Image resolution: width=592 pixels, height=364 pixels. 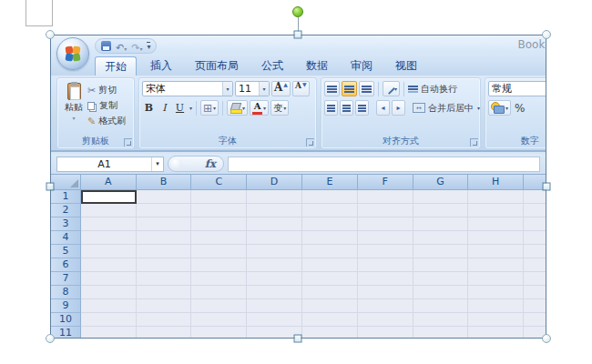 I want to click on paste-dropdown-icon: ▾, so click(x=73, y=118).